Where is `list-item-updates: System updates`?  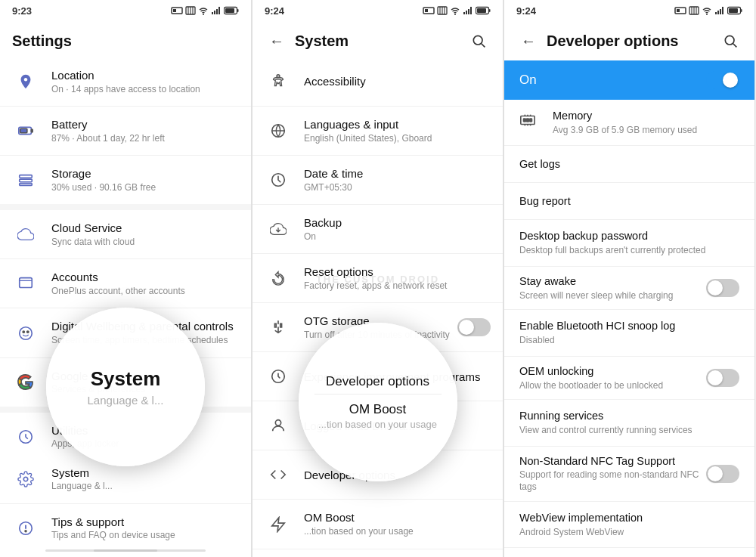 list-item-updates: System updates is located at coordinates (378, 555).